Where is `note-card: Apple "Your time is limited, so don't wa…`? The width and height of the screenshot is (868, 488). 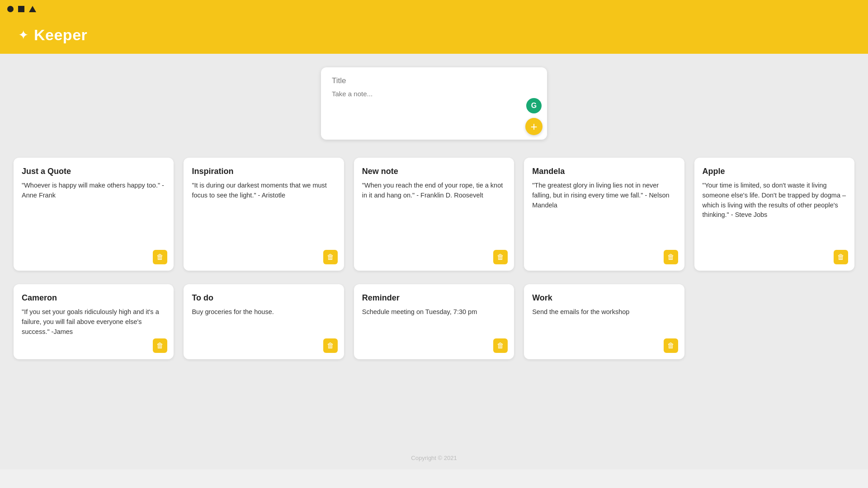
note-card: Apple "Your time is limited, so don't wa… is located at coordinates (774, 214).